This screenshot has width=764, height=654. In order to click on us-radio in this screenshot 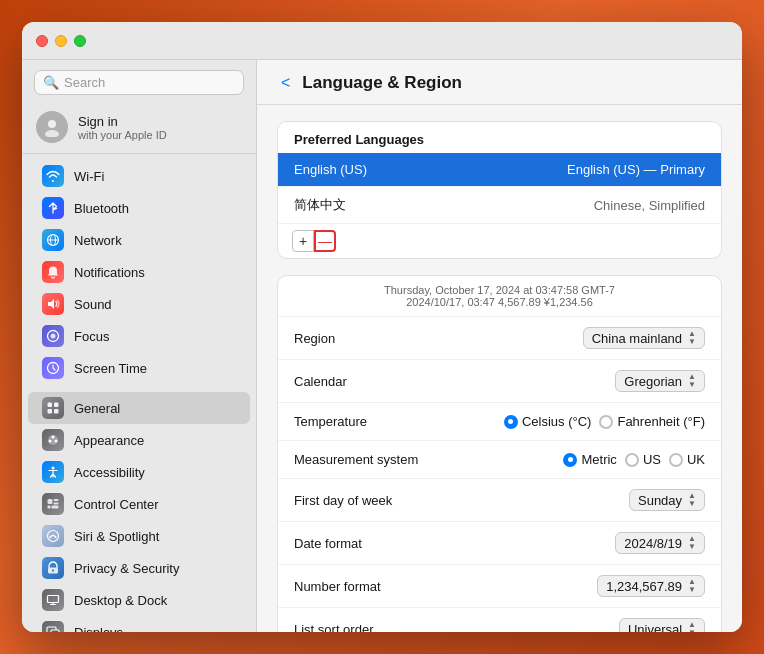, I will do `click(632, 460)`.